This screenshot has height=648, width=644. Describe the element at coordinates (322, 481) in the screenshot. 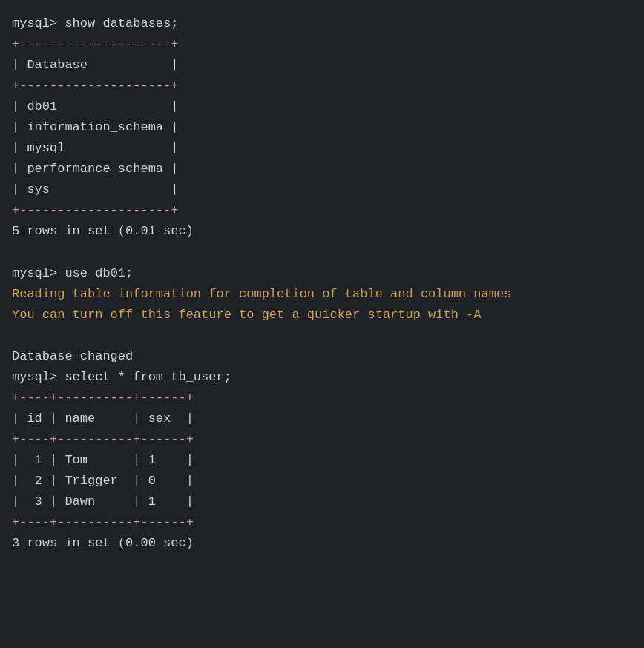

I see `terminal-line: | 2 | Trigger | 0 |` at that location.